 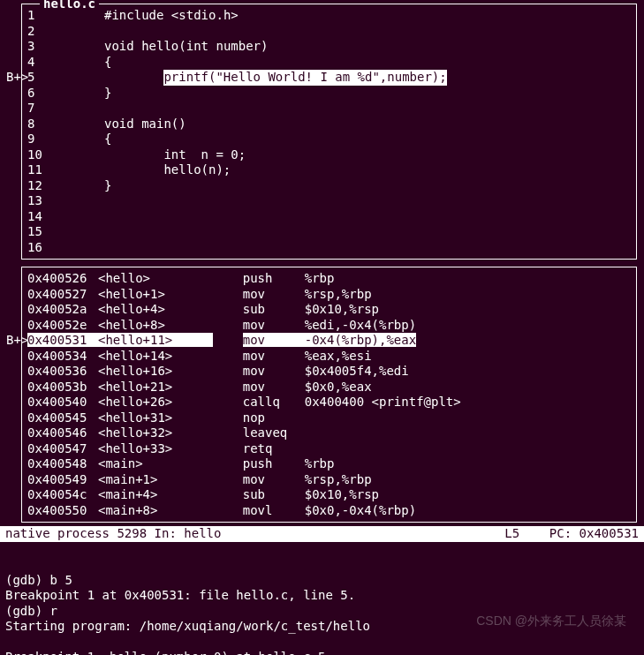 I want to click on source-line: B+>5 printf("Hello World! I am %d",numbe…, so click(x=329, y=78).